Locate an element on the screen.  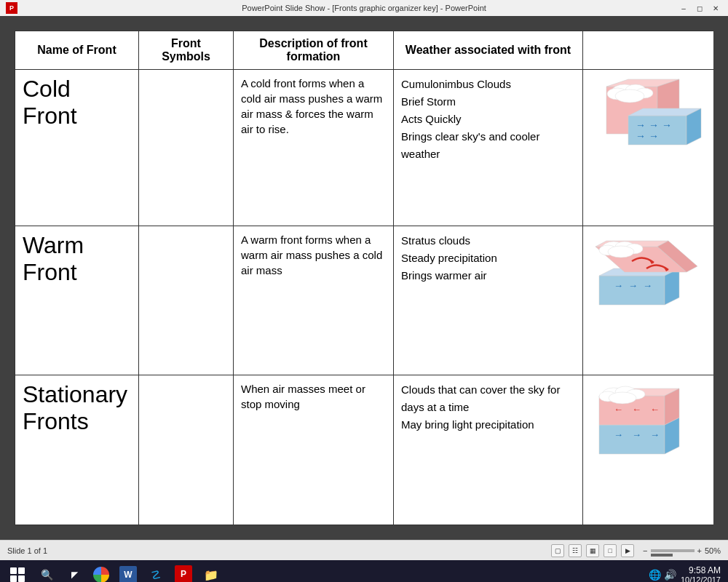
warm-front-name: WarmFront is located at coordinates (77, 300).